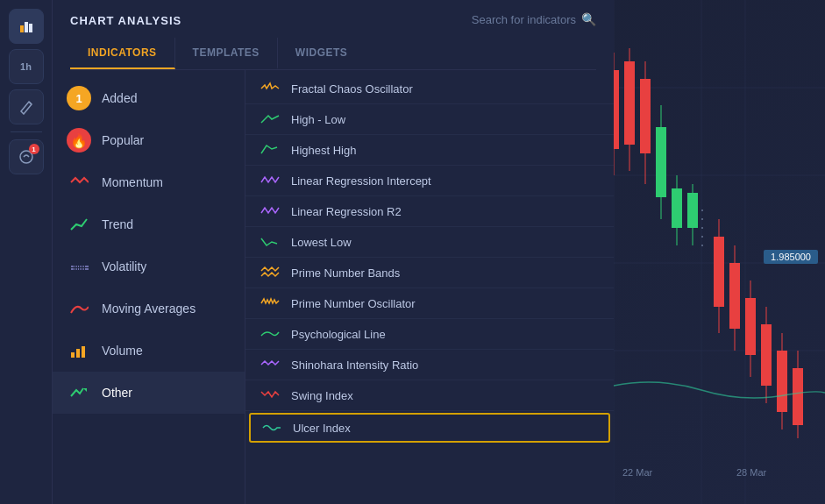 This screenshot has width=825, height=504. I want to click on indicator-item-highesthigh: Highest High, so click(430, 151).